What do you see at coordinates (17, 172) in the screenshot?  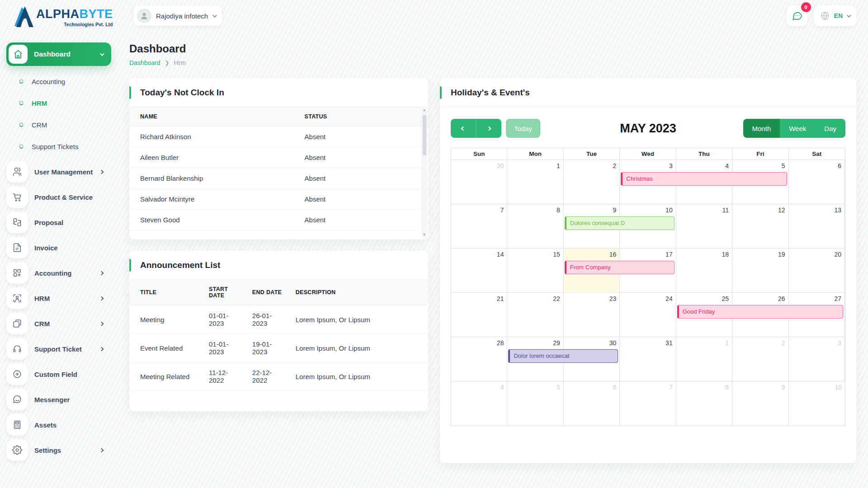 I see `users-icon` at bounding box center [17, 172].